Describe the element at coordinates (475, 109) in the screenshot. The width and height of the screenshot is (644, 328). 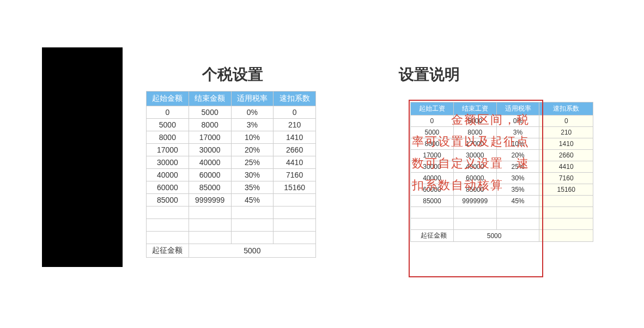
I see `col-end-salary: 结束工资` at that location.